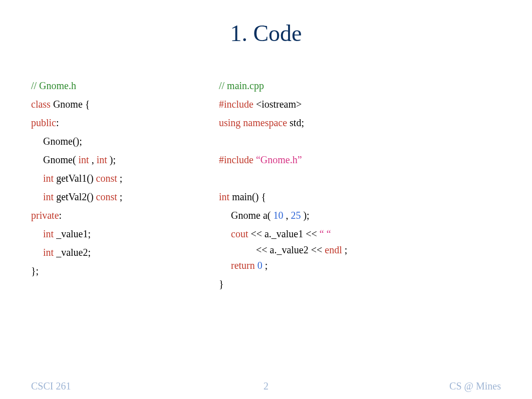 This screenshot has width=532, height=399. Describe the element at coordinates (360, 250) in the screenshot. I see `cout-line-2: << a._value2 << endl ;` at that location.